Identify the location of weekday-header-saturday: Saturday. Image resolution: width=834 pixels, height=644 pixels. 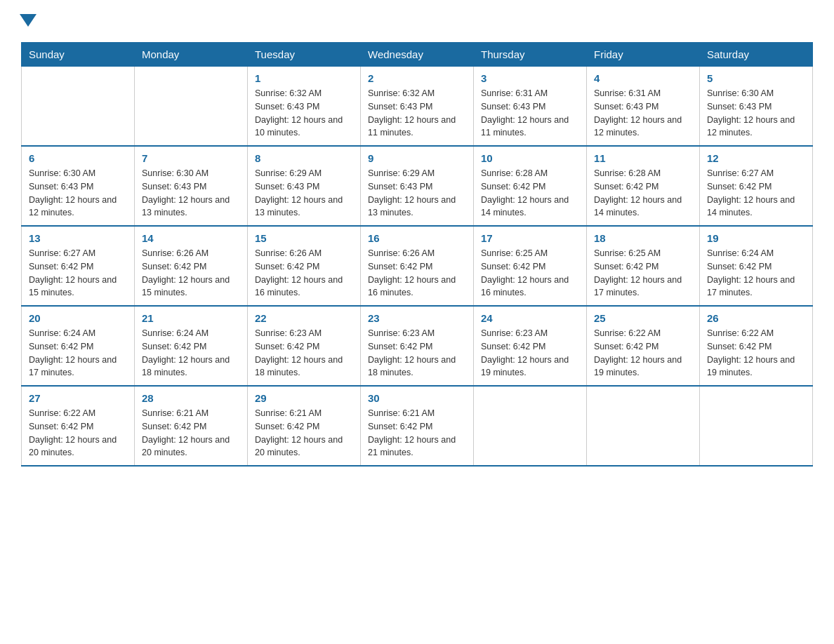
(757, 55).